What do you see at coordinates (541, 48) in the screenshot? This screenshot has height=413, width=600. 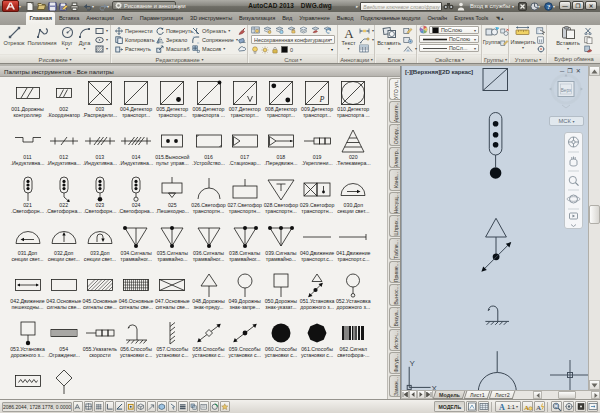 I see `id-point-button` at bounding box center [541, 48].